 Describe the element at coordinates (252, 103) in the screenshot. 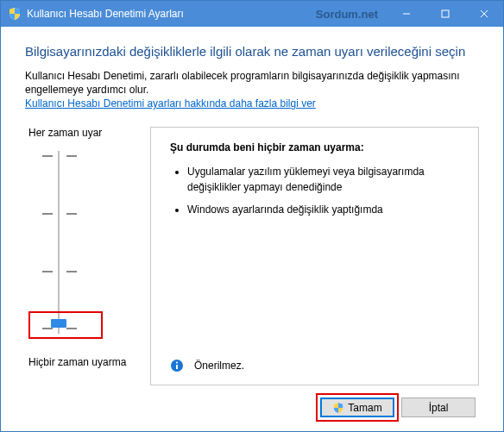

I see `learn-more-link: Kullanıcı Hesabı Denetimi ayarları hakkı…` at that location.